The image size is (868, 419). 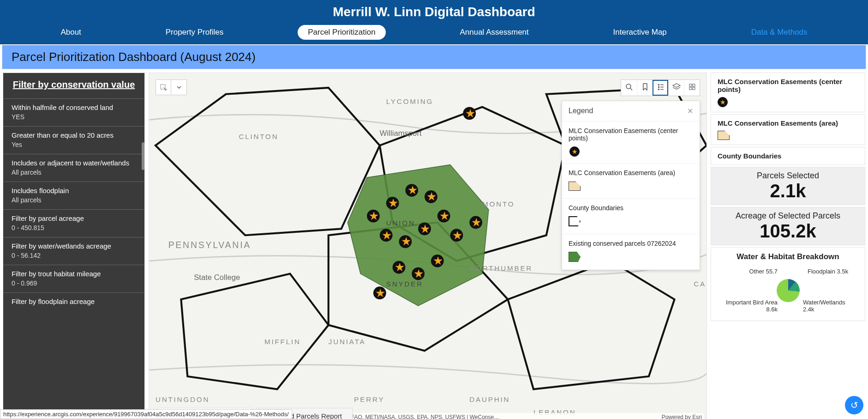 What do you see at coordinates (143, 156) in the screenshot?
I see `sidebar-scrollbar` at bounding box center [143, 156].